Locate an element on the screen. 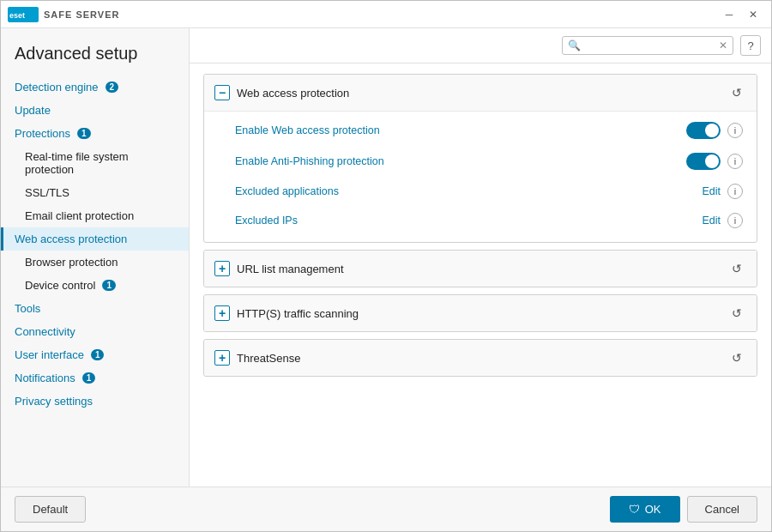  accordion-toggle-web-access-protection: − is located at coordinates (222, 93).